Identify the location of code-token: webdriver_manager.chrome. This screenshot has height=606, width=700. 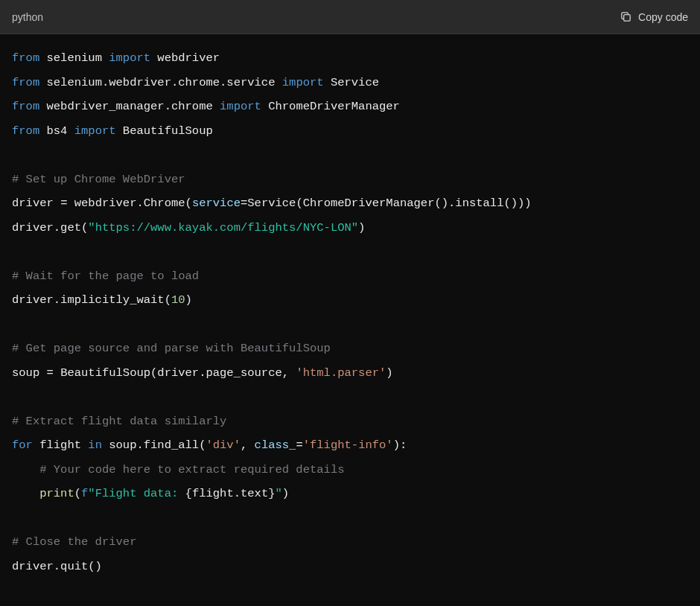
(130, 106).